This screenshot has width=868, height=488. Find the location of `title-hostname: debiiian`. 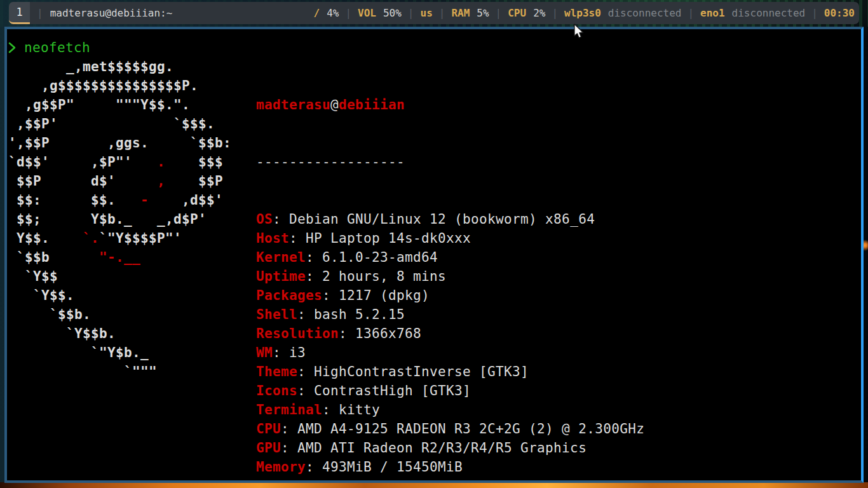

title-hostname: debiiian is located at coordinates (372, 105).